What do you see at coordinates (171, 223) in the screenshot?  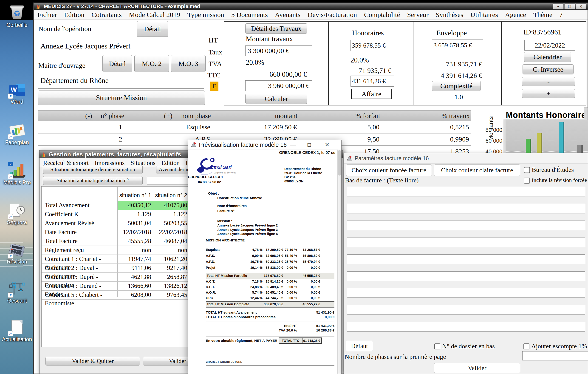 I see `situation-2-value: 50203,55` at bounding box center [171, 223].